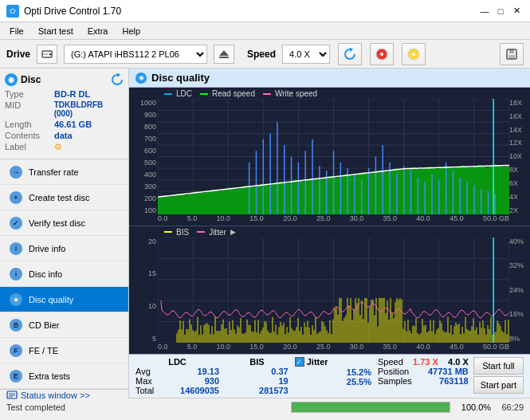  I want to click on yaxis-top-left: 1000 900 800 700 600 500 400 300 200 100, so click(143, 156).